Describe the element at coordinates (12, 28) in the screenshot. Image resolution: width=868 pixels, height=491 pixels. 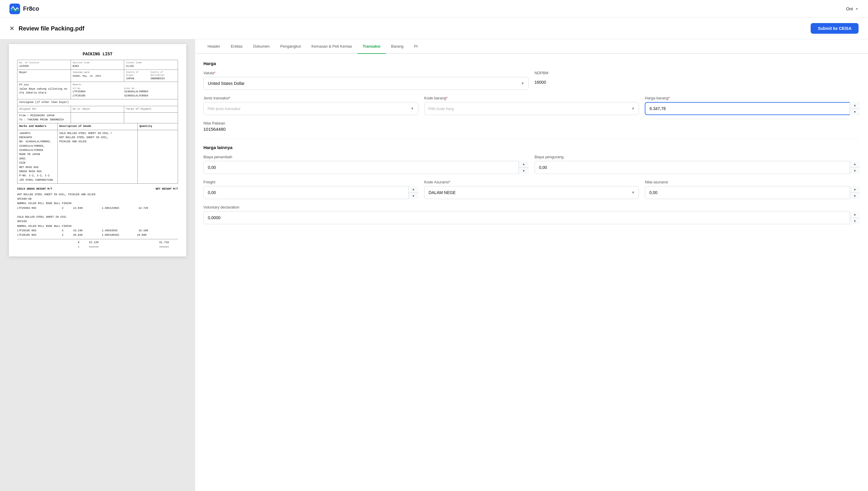
I see `close-button: ✕` at that location.